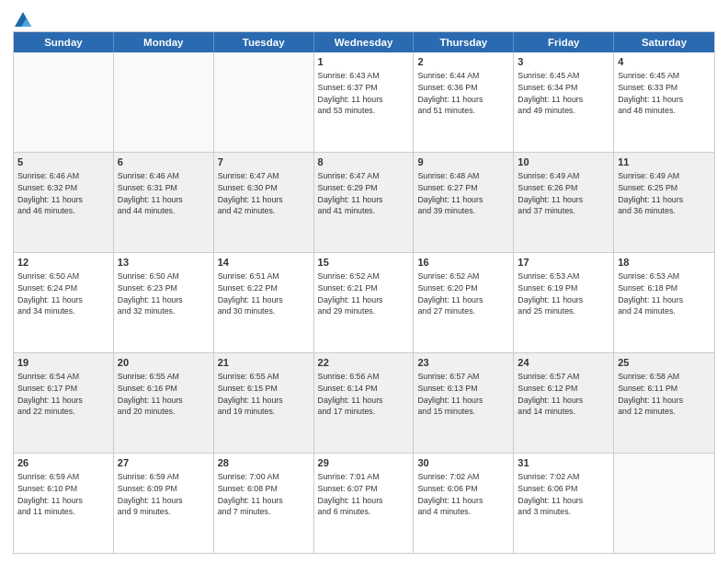 This screenshot has height=563, width=728. I want to click on cal-cell-day-31: 31Sunrise: 7:02 AM Sunset: 6:06 PM Dayli…, so click(564, 503).